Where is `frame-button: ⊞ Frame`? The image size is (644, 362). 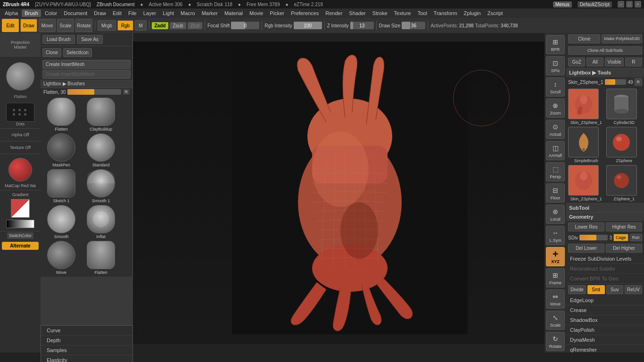
frame-button: ⊞ Frame is located at coordinates (555, 278).